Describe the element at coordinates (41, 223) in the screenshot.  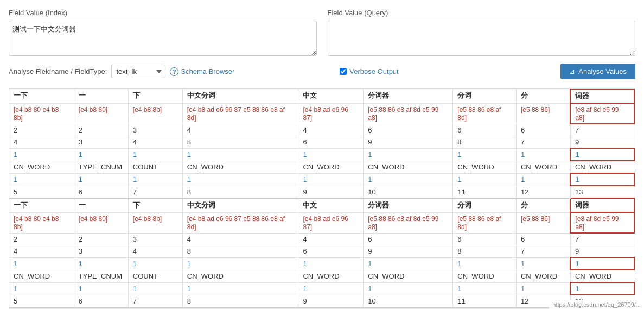
I see `token-bytes: [e4 b8 80 e4 b8 8b]` at that location.